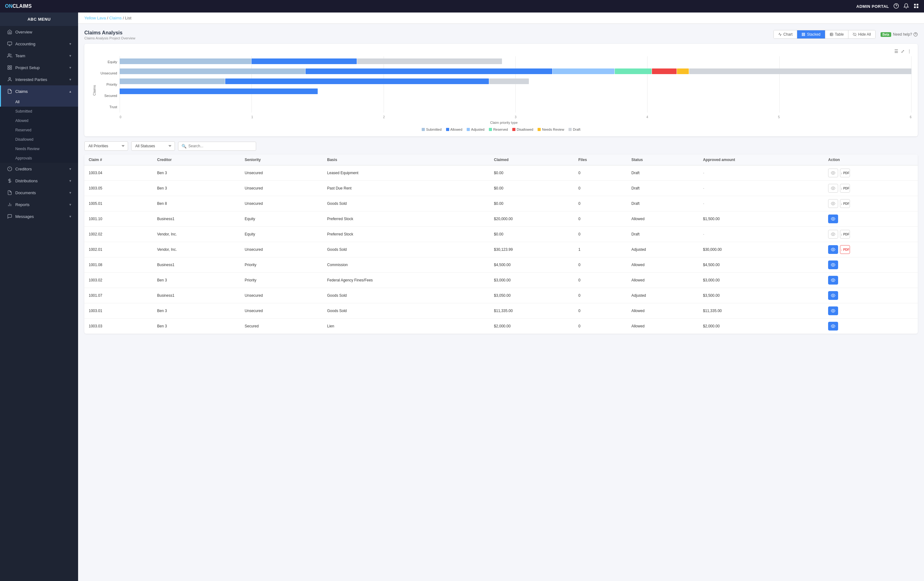 The height and width of the screenshot is (581, 924). What do you see at coordinates (600, 173) in the screenshot?
I see `cell-files-0: 0` at bounding box center [600, 173].